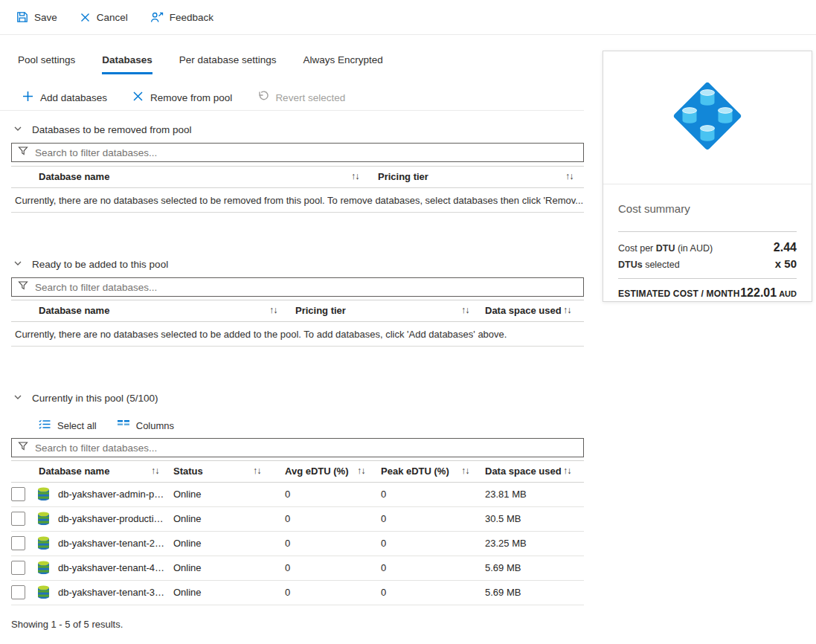  Describe the element at coordinates (679, 294) in the screenshot. I see `estimated-cost-label: ESTIMATED COST / MONTH` at that location.